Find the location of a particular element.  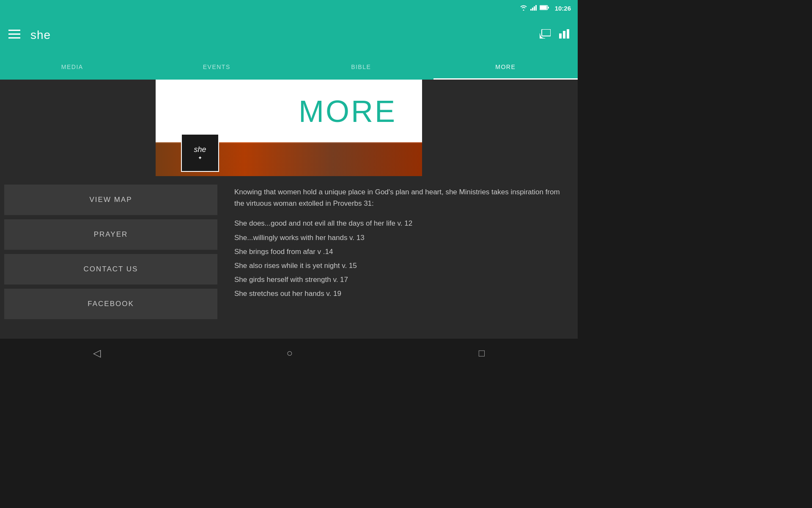

tab-events: EVENTS is located at coordinates (217, 67).